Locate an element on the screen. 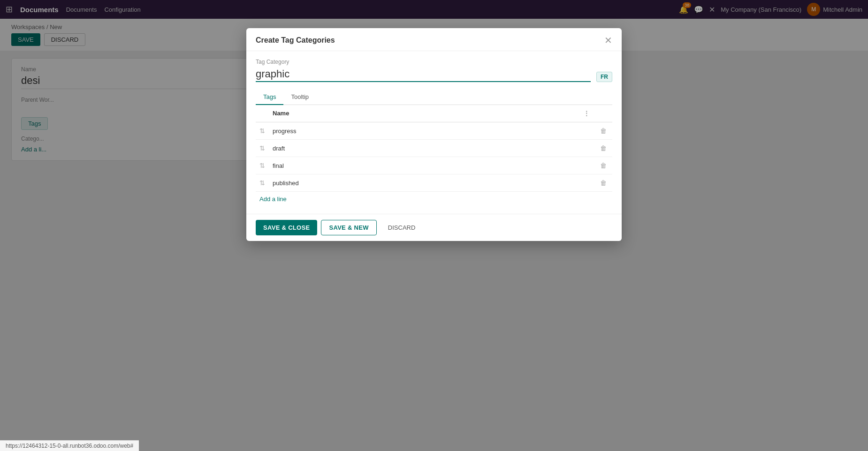 This screenshot has width=868, height=451. modal-header: Create Tag Categories ✕ is located at coordinates (434, 39).